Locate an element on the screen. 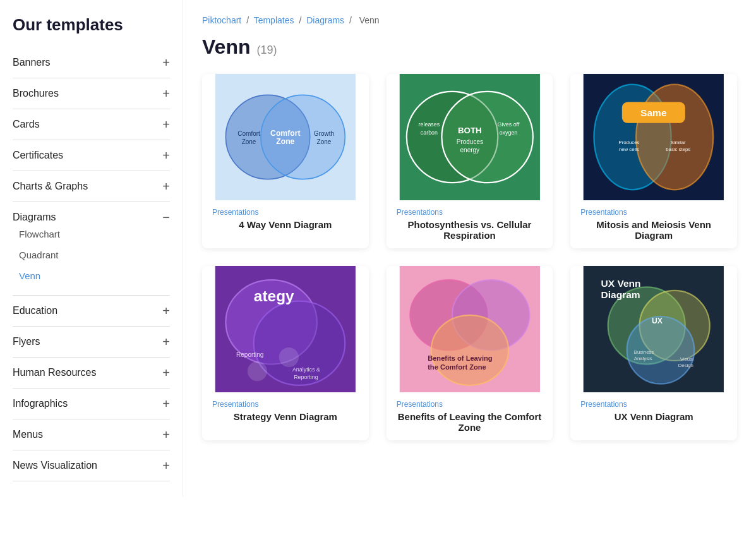 Image resolution: width=756 pixels, height=554 pixels. sidebar-item-label-certificates: Certificates is located at coordinates (38, 155).